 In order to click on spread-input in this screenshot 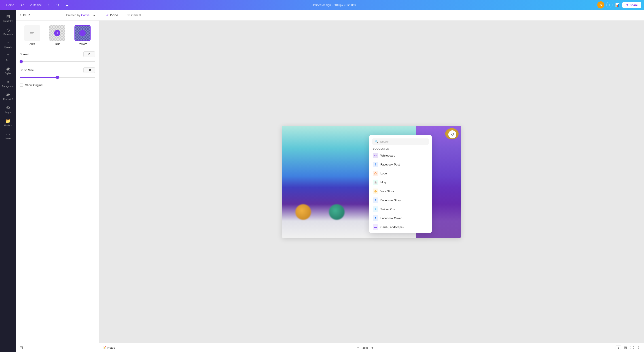, I will do `click(89, 54)`.